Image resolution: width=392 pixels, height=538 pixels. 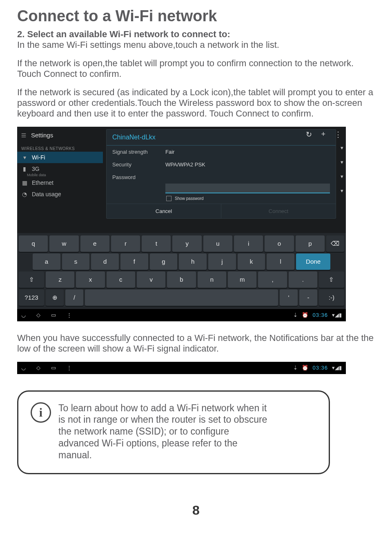 I want to click on wireless-networks-header: WIRELESS & NETWORKS, so click(x=60, y=148).